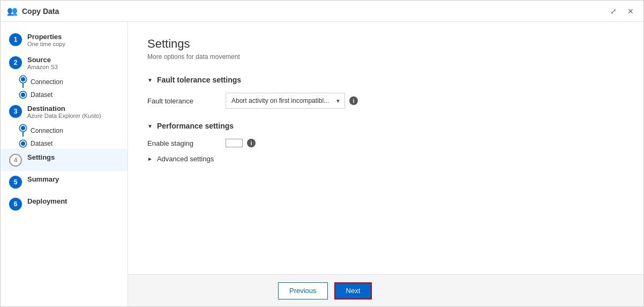 Image resolution: width=644 pixels, height=307 pixels. What do you see at coordinates (234, 143) in the screenshot?
I see `enable-staging-toggle` at bounding box center [234, 143].